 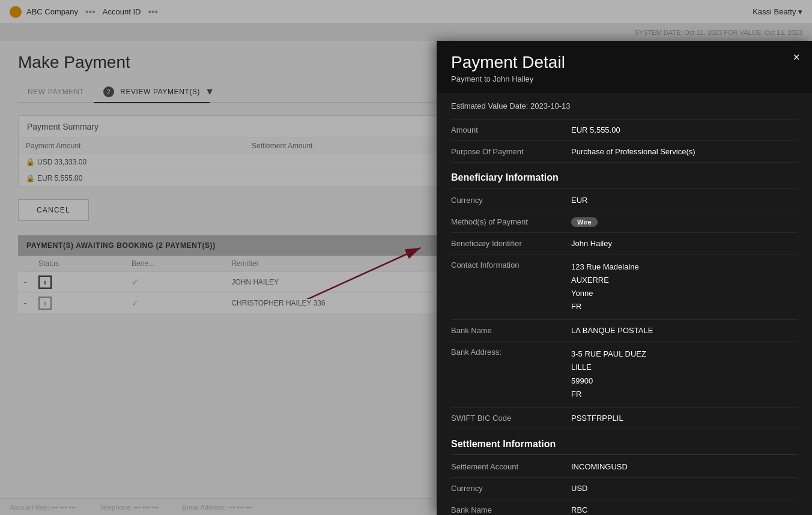 What do you see at coordinates (625, 79) in the screenshot?
I see `modal-subtitle: Payment to John Hailey` at bounding box center [625, 79].